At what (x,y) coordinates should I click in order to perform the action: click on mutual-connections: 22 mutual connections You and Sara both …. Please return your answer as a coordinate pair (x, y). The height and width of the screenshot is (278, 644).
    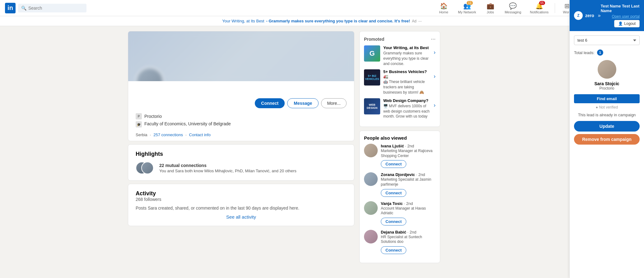
    Looking at the image, I should click on (241, 168).